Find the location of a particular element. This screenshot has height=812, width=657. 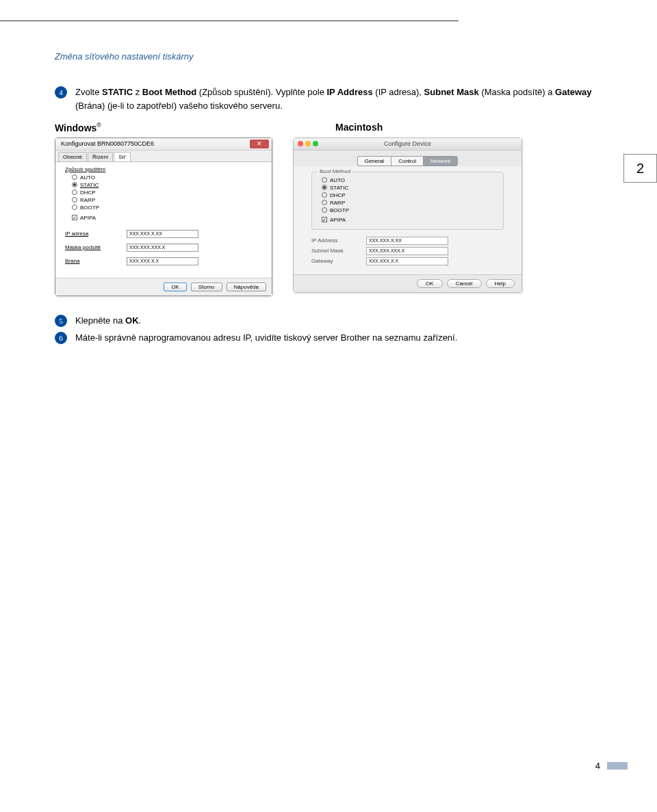

t: Subnet Mask is located at coordinates (452, 92).